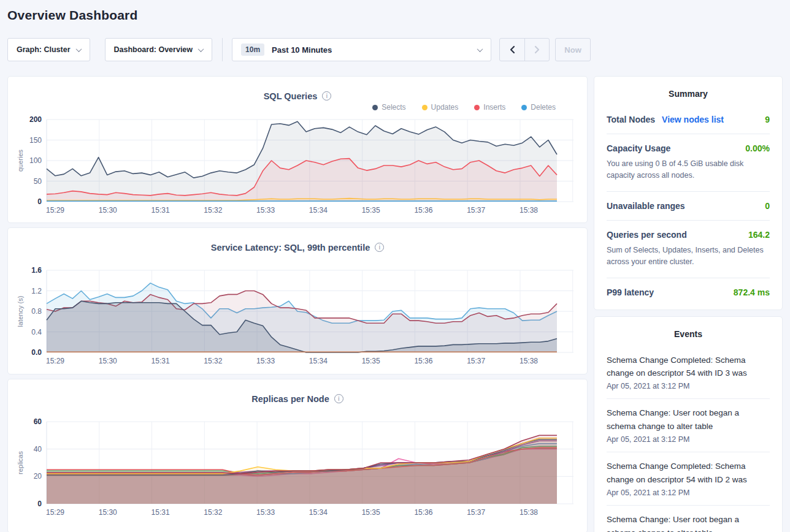  What do you see at coordinates (688, 424) in the screenshot?
I see `events-panel: Events Schema Change Completed: Schema c…` at bounding box center [688, 424].